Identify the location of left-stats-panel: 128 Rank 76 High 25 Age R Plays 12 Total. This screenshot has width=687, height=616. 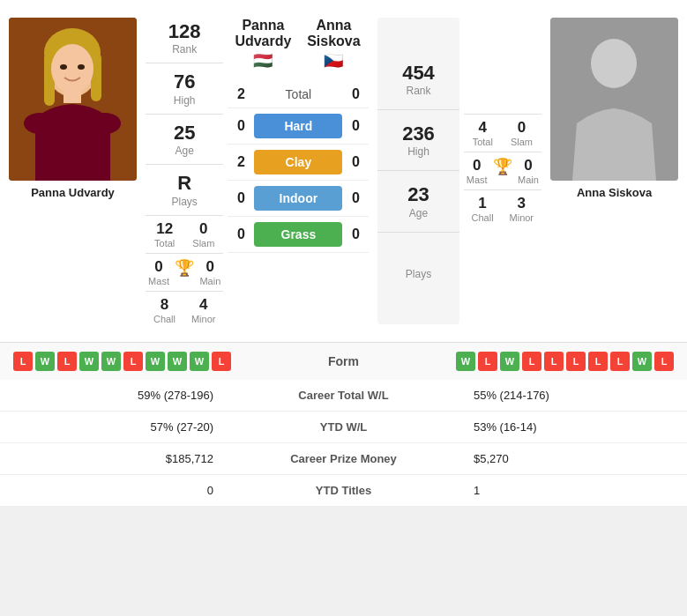
(184, 171).